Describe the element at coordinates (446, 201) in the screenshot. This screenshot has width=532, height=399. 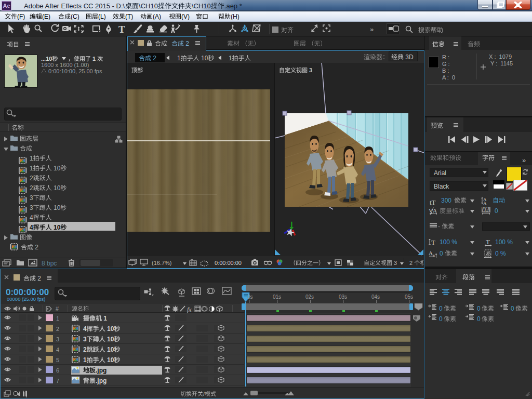
I see `svg-text: 300` at that location.